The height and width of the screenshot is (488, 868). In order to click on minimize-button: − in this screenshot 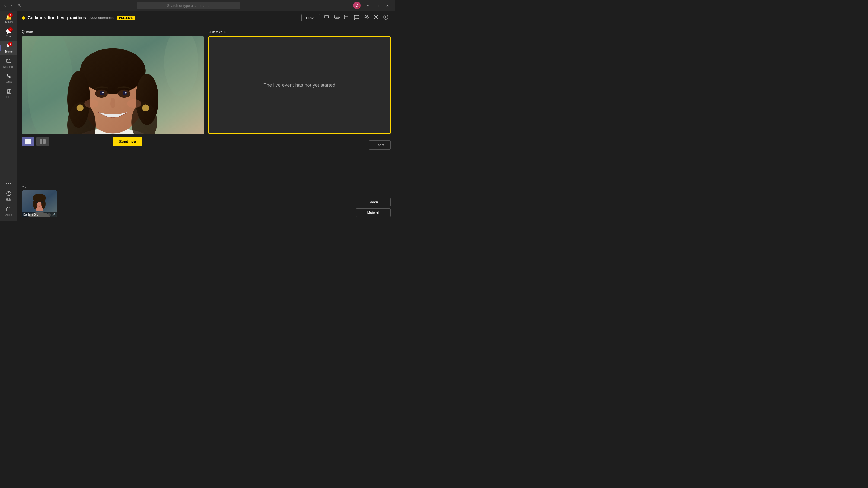, I will do `click(368, 5)`.